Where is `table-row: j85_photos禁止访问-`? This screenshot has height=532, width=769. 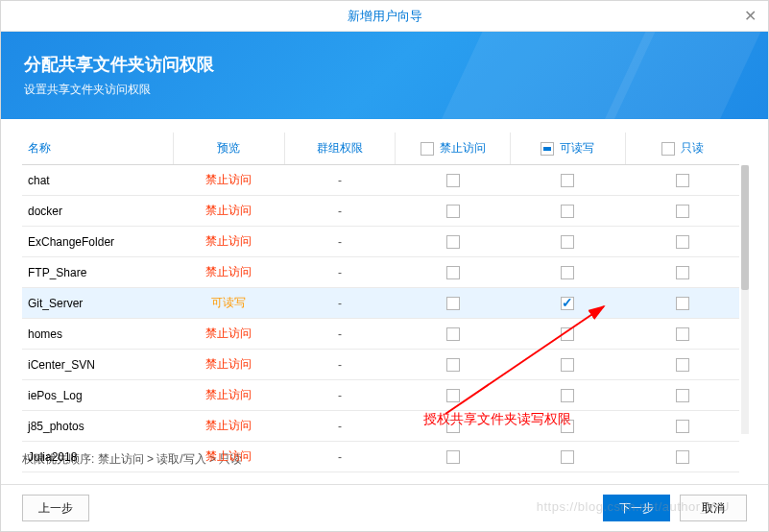
table-row: j85_photos禁止访问- is located at coordinates (380, 426).